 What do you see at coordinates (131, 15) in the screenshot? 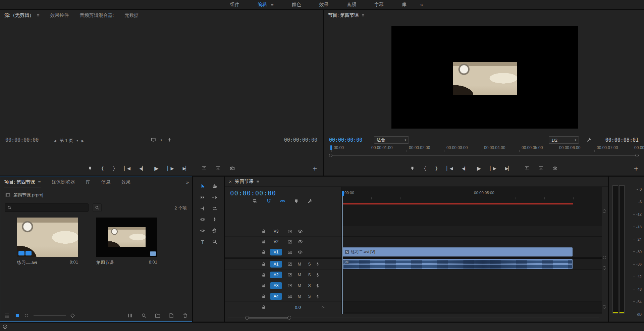
I see `source-tab-4: 元数据` at bounding box center [131, 15].